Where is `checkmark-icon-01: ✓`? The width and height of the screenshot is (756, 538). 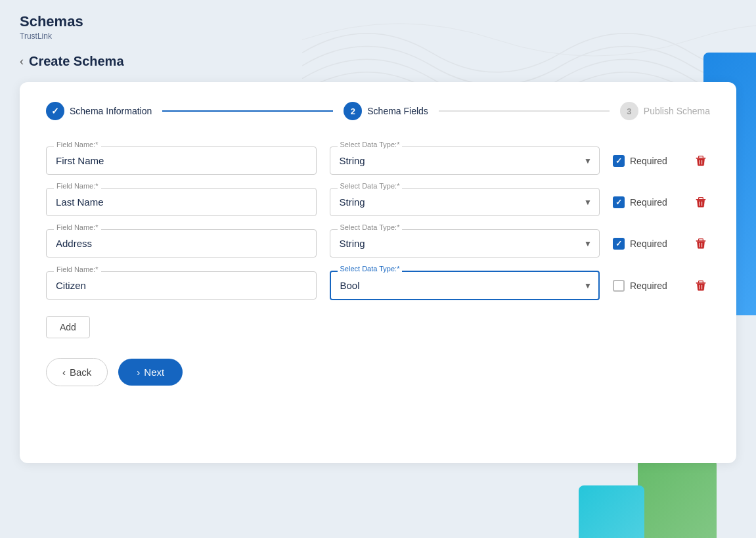 checkmark-icon-01: ✓ is located at coordinates (619, 161).